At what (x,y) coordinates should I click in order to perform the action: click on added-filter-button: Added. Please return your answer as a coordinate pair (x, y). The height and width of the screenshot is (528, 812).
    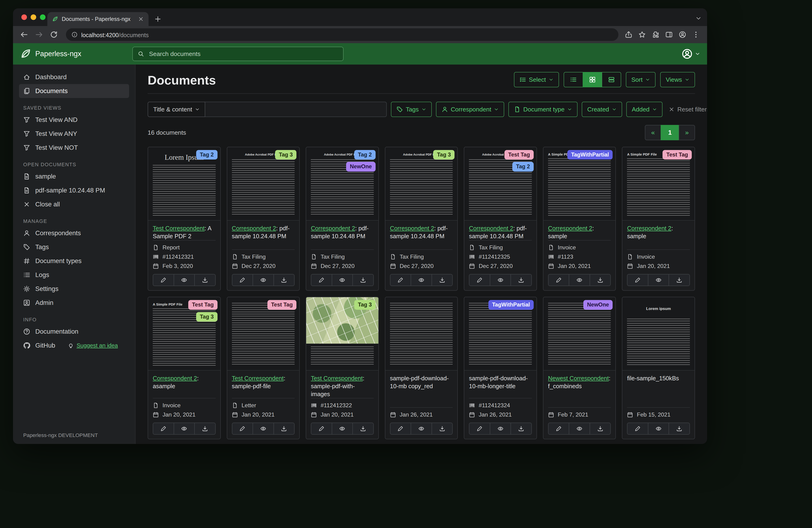
    Looking at the image, I should click on (644, 109).